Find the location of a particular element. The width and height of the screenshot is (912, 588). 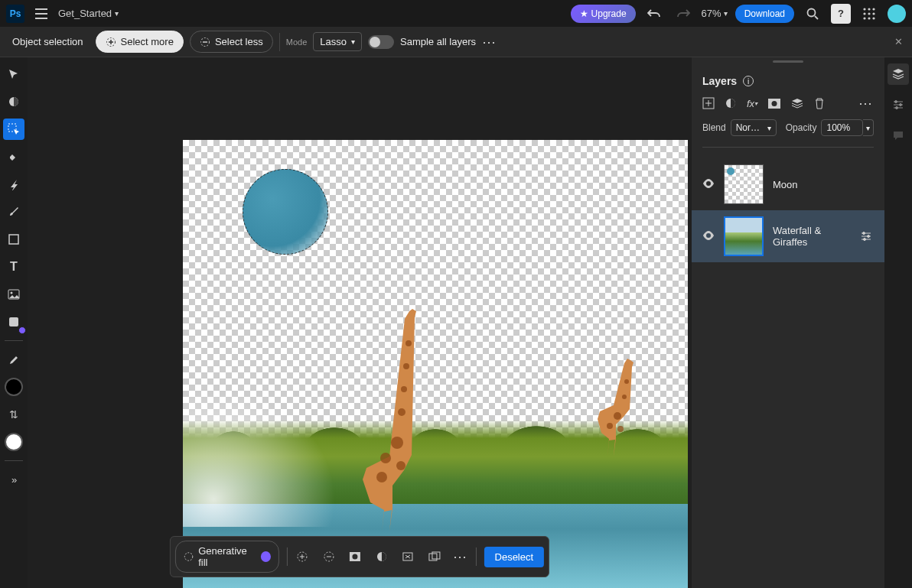

hamburger-menu-icon is located at coordinates (41, 14).